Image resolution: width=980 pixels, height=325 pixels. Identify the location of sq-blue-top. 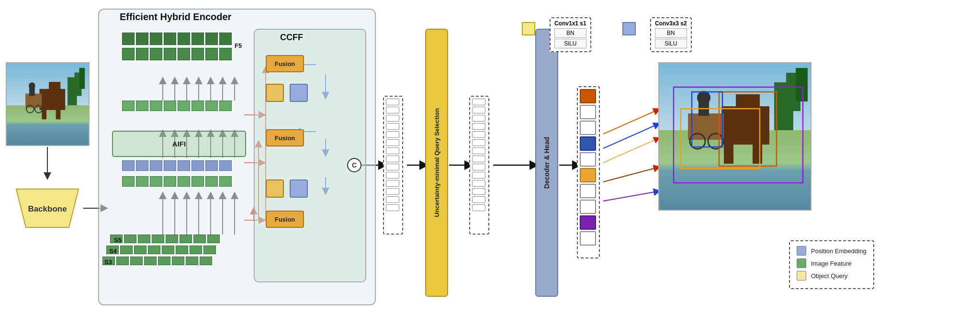
(299, 93).